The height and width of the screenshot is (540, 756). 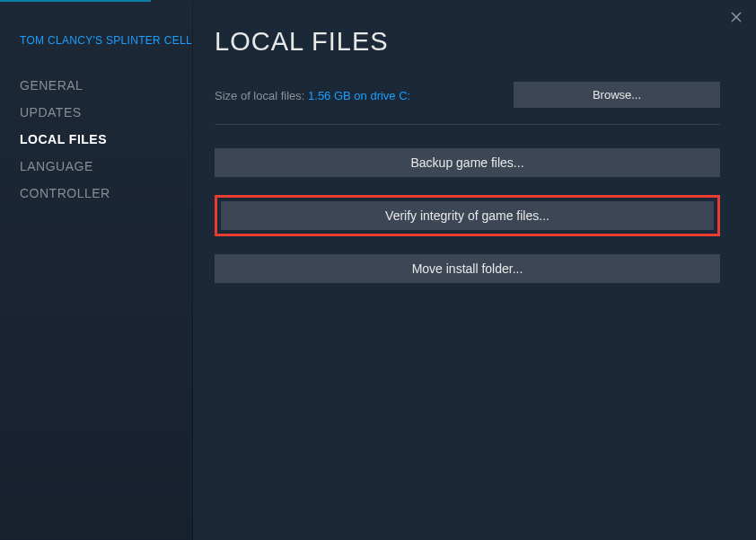 I want to click on backup-button: Backup game files..., so click(x=467, y=163).